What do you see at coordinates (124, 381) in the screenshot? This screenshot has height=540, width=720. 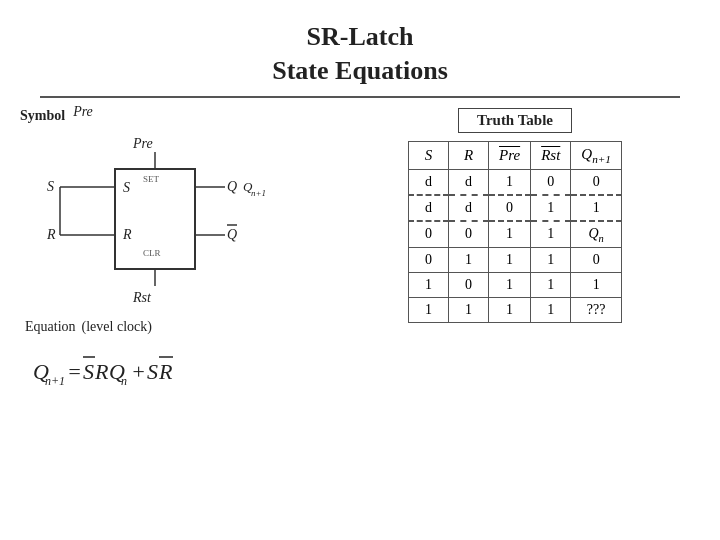 I see `svg-text: n` at bounding box center [124, 381].